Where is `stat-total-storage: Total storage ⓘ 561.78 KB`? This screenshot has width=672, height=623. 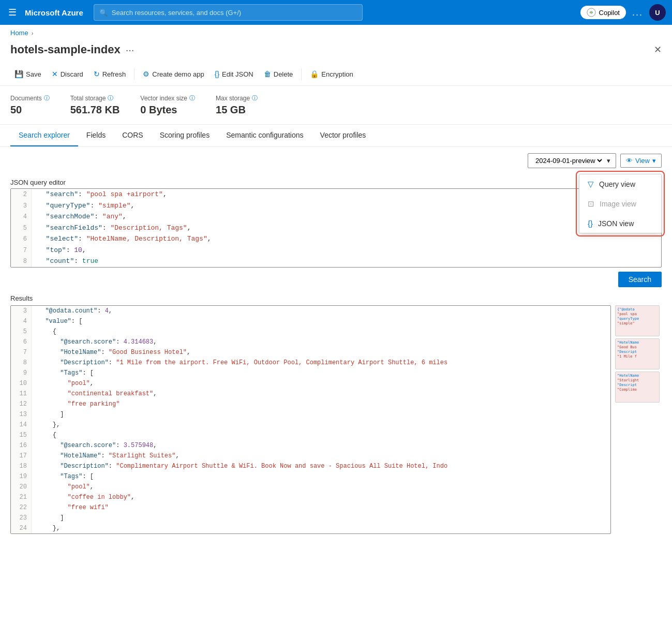
stat-total-storage: Total storage ⓘ 561.78 KB is located at coordinates (95, 105).